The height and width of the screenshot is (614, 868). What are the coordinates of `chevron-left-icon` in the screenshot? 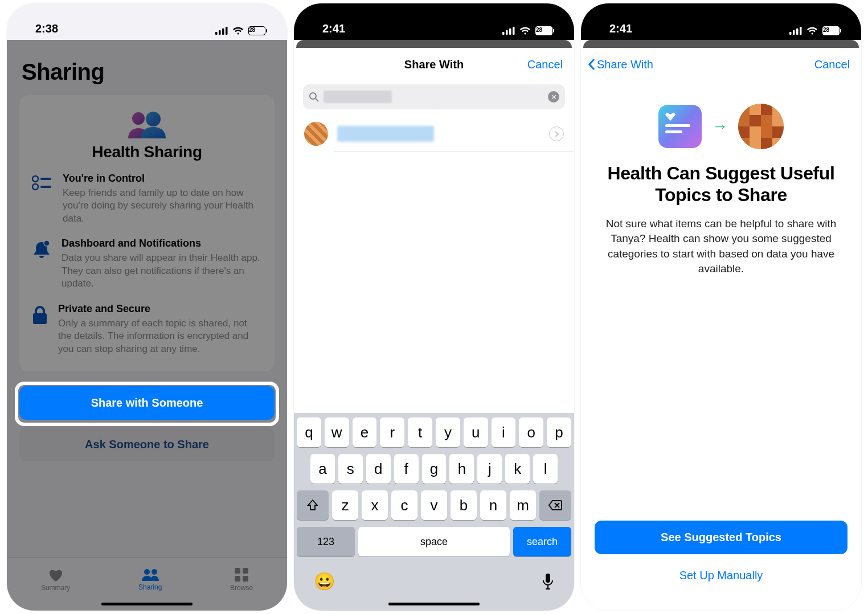 It's located at (592, 64).